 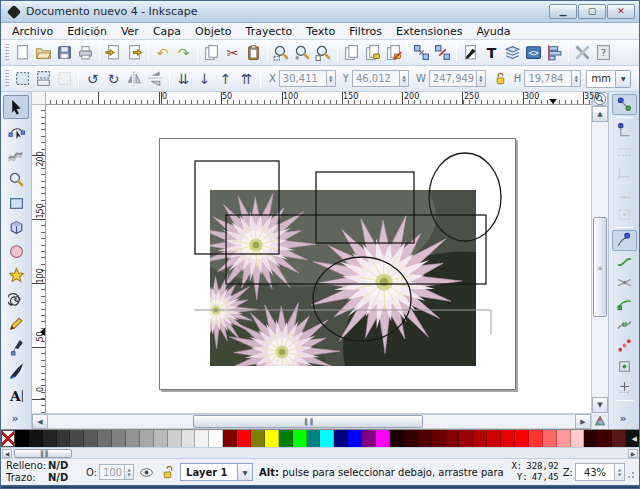 What do you see at coordinates (214, 32) in the screenshot?
I see `menu-objeto: Objeto` at bounding box center [214, 32].